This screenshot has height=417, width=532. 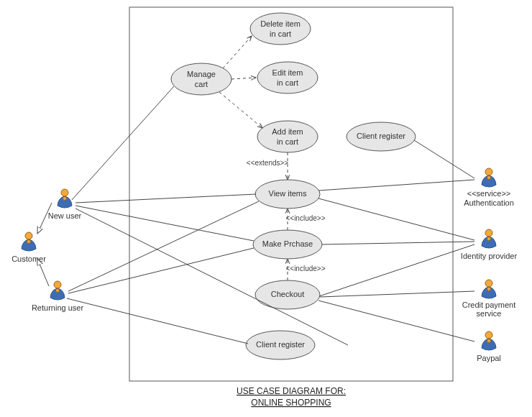 I want to click on assoc-checkout-credit, so click(x=397, y=294).